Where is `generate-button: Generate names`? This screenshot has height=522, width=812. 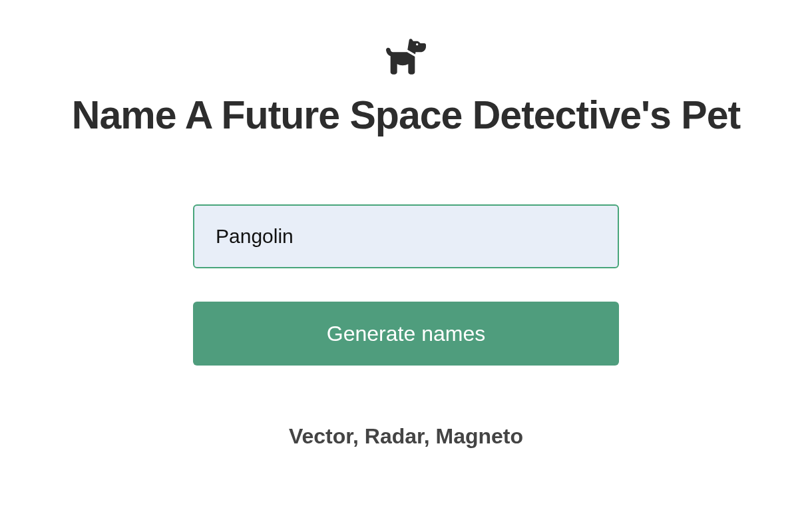
generate-button: Generate names is located at coordinates (406, 334).